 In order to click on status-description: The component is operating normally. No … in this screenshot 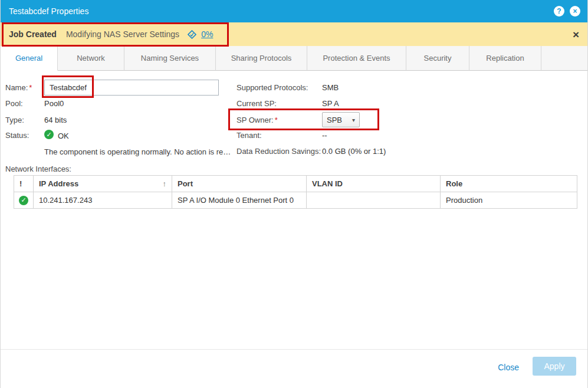, I will do `click(137, 152)`.